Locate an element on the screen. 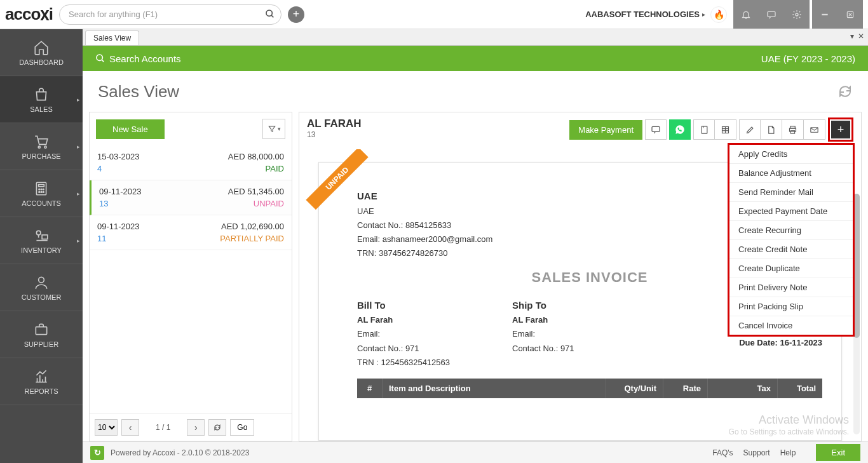 This screenshot has height=463, width=868. more-menu-item: Create Recurring is located at coordinates (791, 231).